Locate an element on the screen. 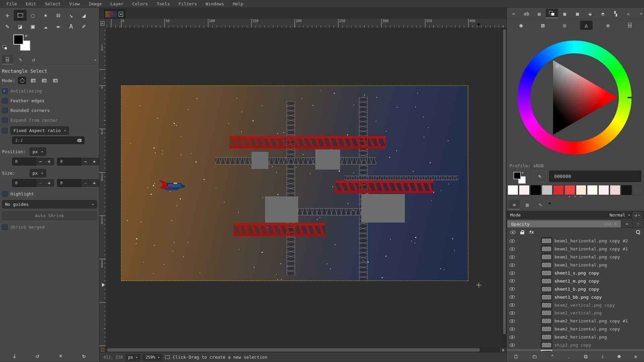 The height and width of the screenshot is (362, 644). close-icon: ✕ is located at coordinates (121, 14).